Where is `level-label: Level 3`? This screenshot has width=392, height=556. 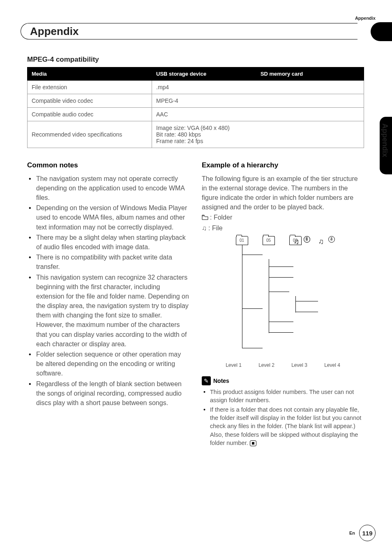 level-label: Level 3 is located at coordinates (299, 365).